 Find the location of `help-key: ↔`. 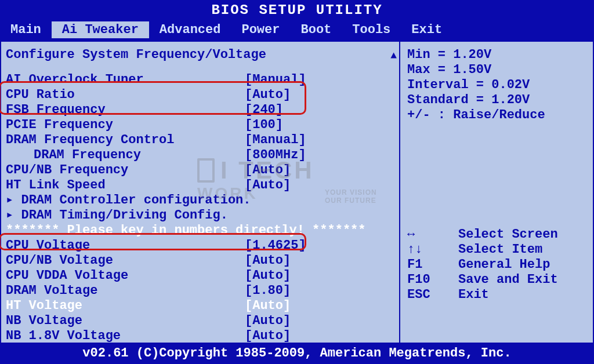

help-key: ↔ is located at coordinates (433, 235).